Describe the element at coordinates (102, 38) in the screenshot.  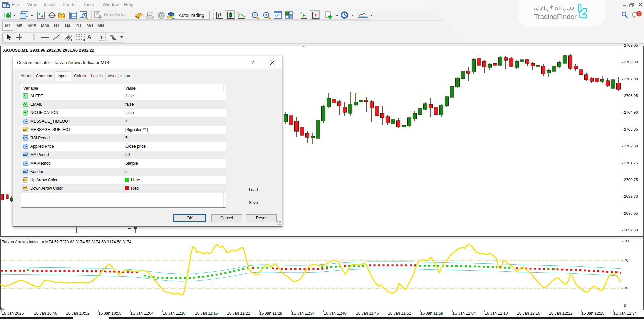
I see `svg-text: T` at that location.